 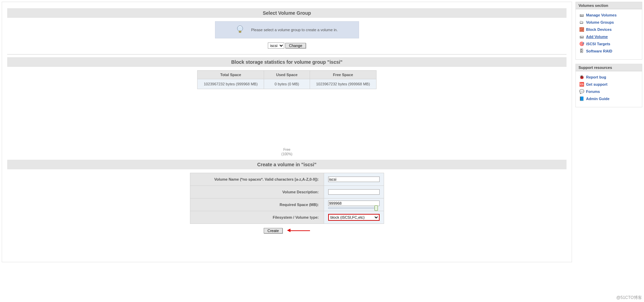 I want to click on space-slider-handle, so click(x=376, y=208).